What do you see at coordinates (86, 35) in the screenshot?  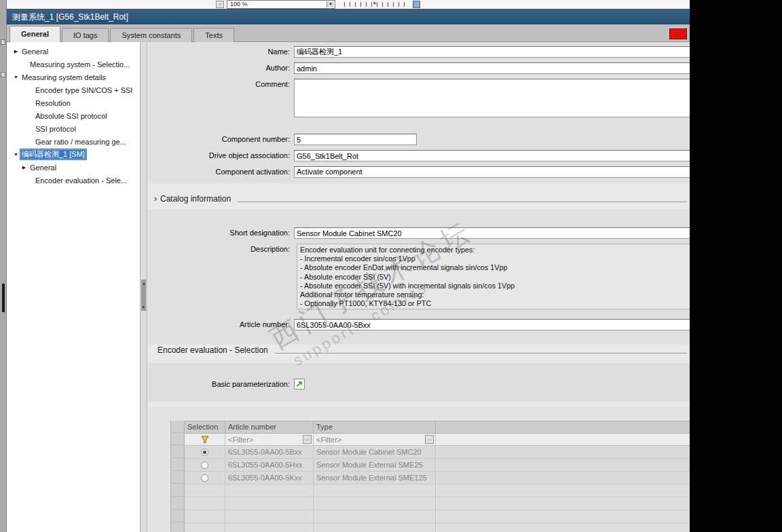 I see `tab-io-tags: IO tags` at bounding box center [86, 35].